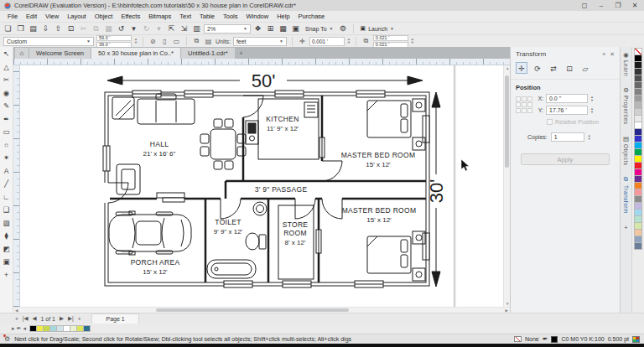  Describe the element at coordinates (96, 28) in the screenshot. I see `copy-icon: ⧉` at that location.